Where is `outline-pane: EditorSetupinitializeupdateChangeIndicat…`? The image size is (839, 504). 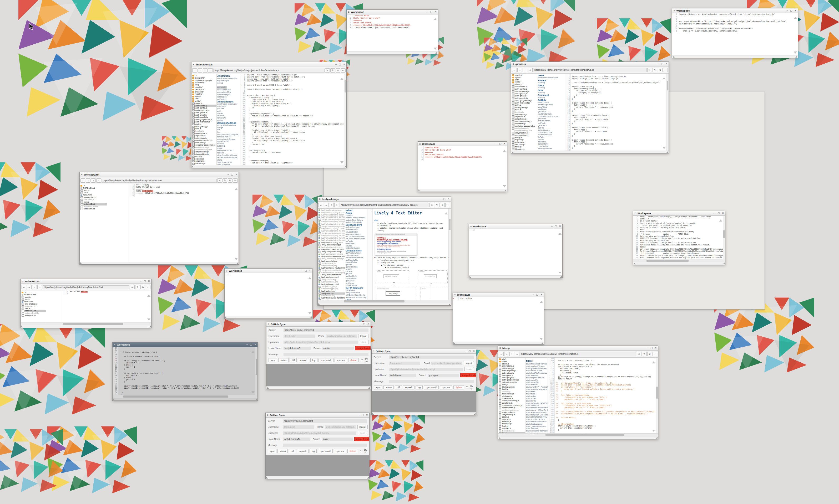
outline-pane: EditorSetupinitializeupdateChangeIndicat… is located at coordinates (356, 254).